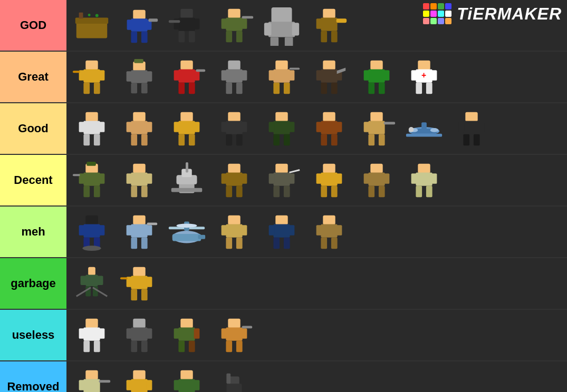 The width and height of the screenshot is (567, 392). Describe the element at coordinates (316, 283) in the screenshot. I see `tier-content-garbage` at that location.